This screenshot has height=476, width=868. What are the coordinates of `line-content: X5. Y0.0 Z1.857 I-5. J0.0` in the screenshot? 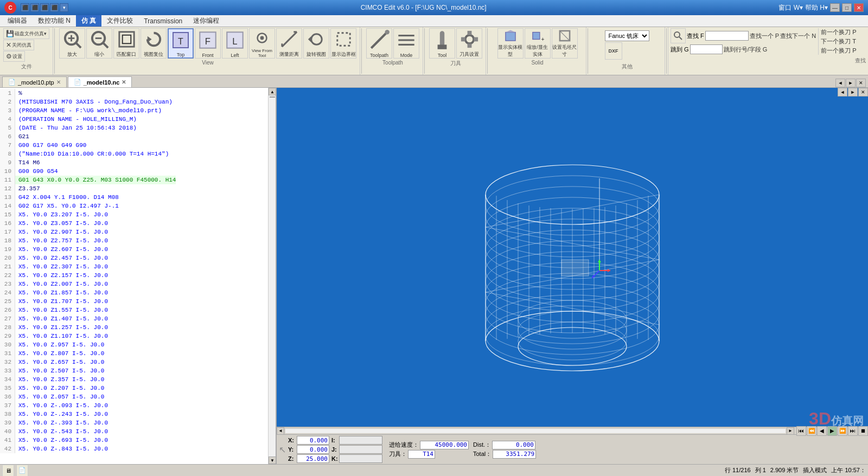 It's located at (62, 293).